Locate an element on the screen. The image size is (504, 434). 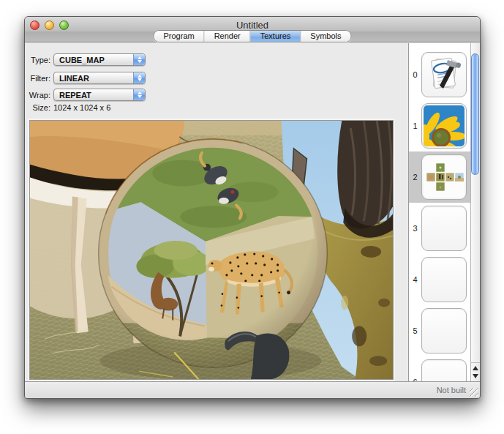
texture-index: 0 is located at coordinates (415, 75).